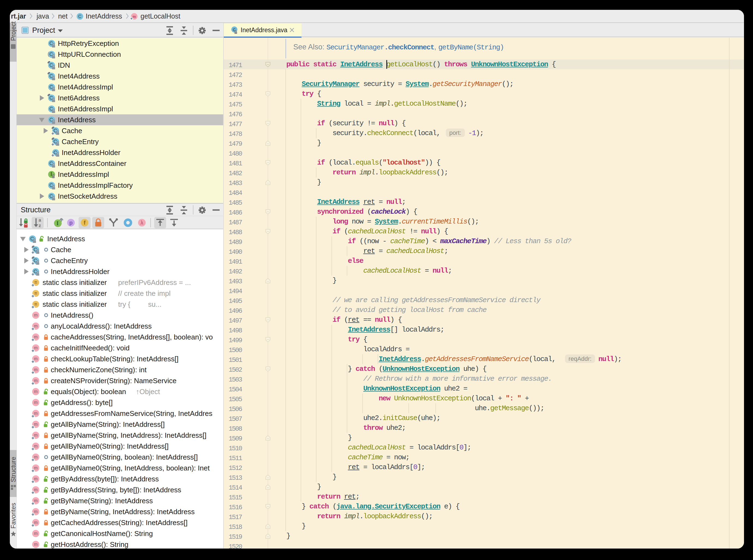 Image resolution: width=753 pixels, height=560 pixels. What do you see at coordinates (71, 223) in the screenshot?
I see `svg-text: p` at bounding box center [71, 223].